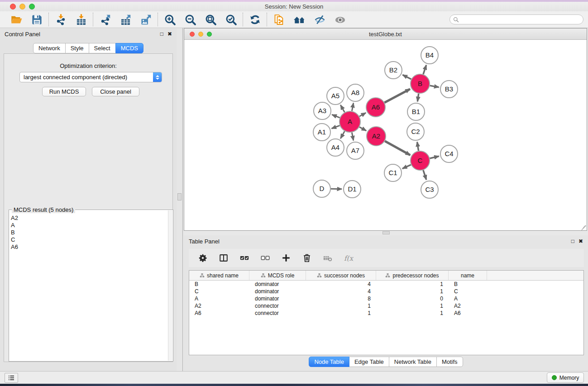 The image size is (588, 386). I want to click on node-B2: B2, so click(393, 70).